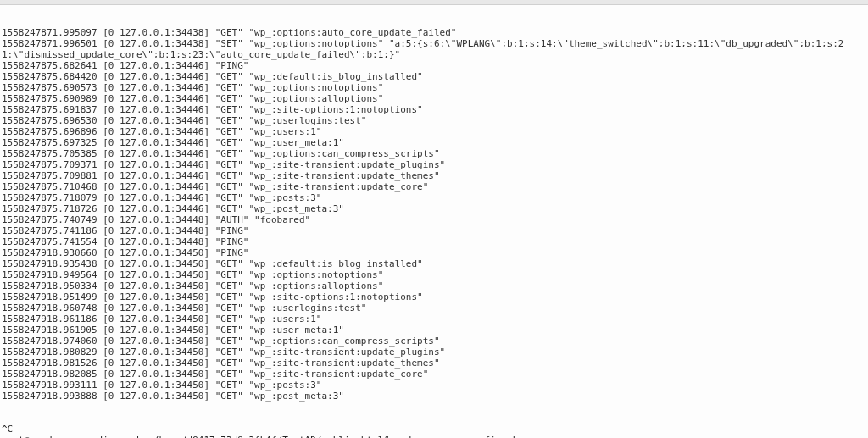 This screenshot has width=868, height=438. Describe the element at coordinates (434, 98) in the screenshot. I see `log-line: 1558247875.690989 [0 127.0.0.1:34446] "G…` at that location.